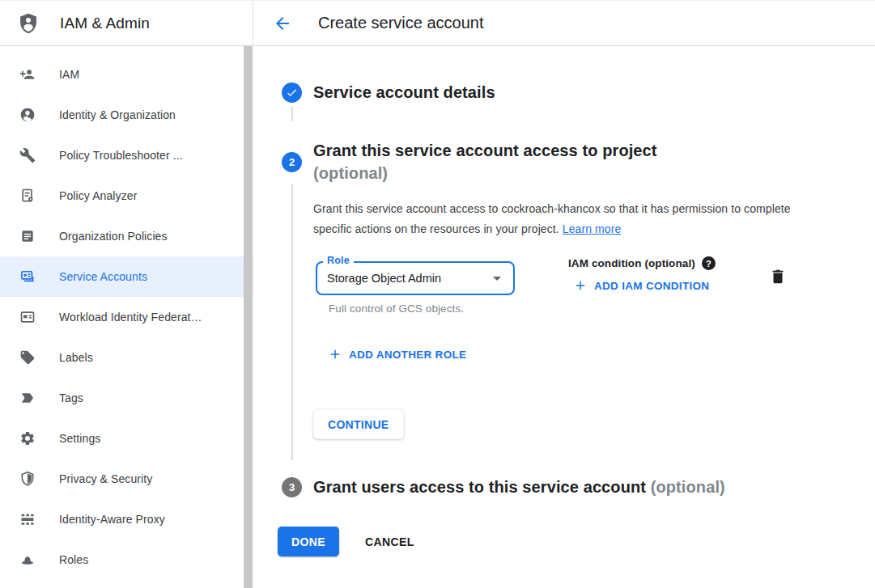 This screenshot has width=875, height=588. What do you see at coordinates (564, 23) in the screenshot?
I see `page-header: Create service account` at bounding box center [564, 23].